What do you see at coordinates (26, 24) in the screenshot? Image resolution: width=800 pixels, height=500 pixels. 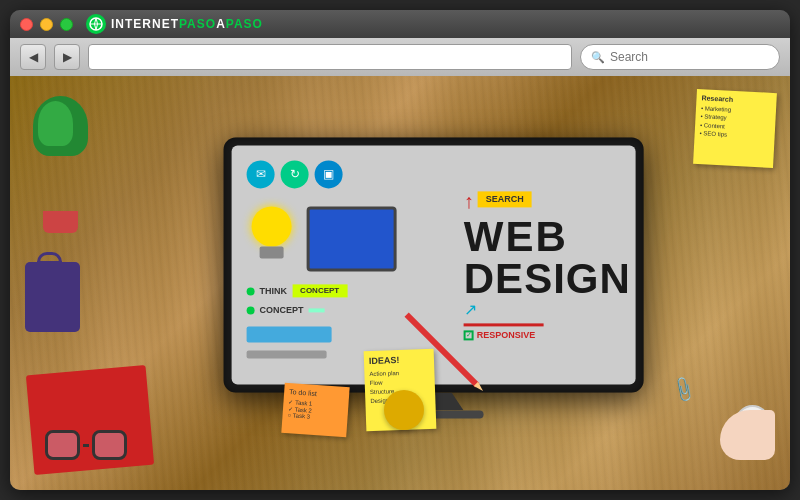 I see `close-button` at bounding box center [26, 24].